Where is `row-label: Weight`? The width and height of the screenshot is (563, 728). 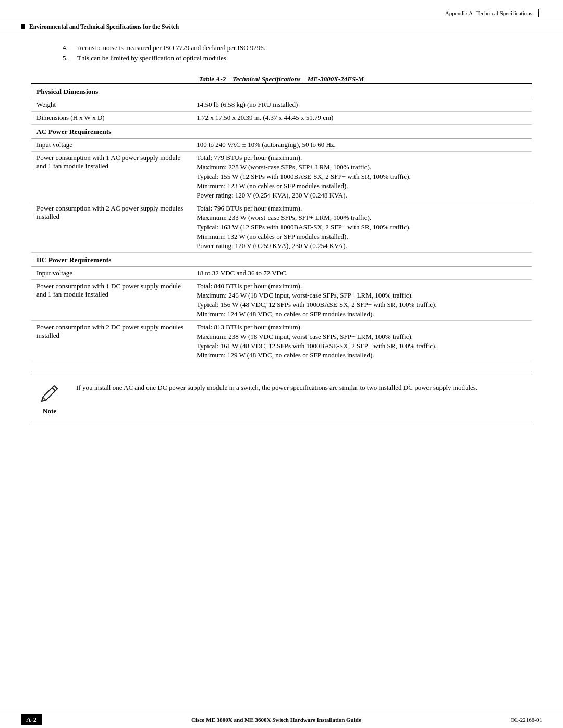 row-label: Weight is located at coordinates (112, 105).